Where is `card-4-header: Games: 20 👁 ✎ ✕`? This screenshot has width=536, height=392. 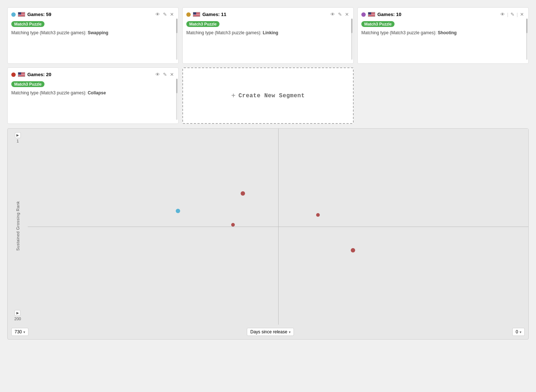 card-4-header: Games: 20 👁 ✎ ✕ is located at coordinates (93, 74).